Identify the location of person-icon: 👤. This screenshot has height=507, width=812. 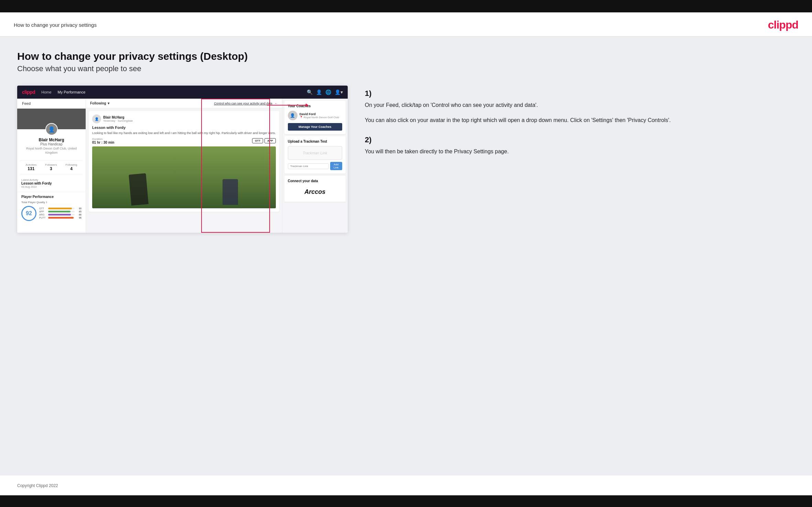
(319, 92).